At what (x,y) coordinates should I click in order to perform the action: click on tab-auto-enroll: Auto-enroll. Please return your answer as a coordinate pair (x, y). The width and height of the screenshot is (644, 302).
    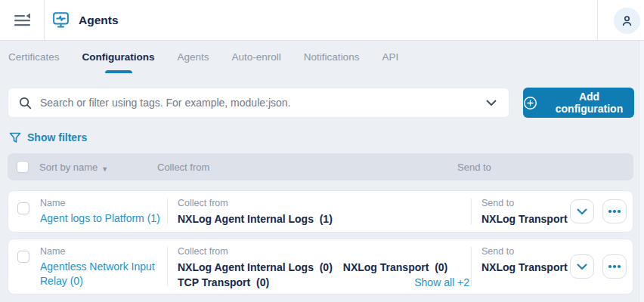
    Looking at the image, I should click on (257, 57).